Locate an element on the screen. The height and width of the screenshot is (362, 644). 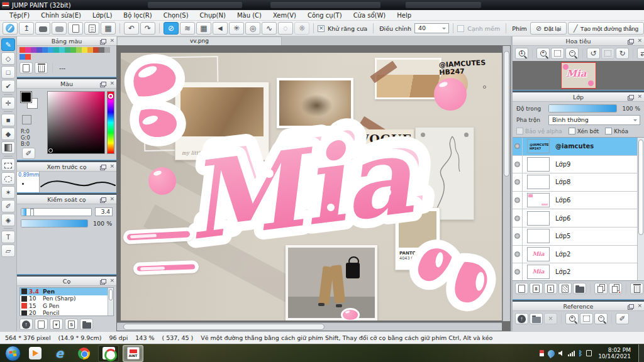
zoom-out-button: − is located at coordinates (572, 53).